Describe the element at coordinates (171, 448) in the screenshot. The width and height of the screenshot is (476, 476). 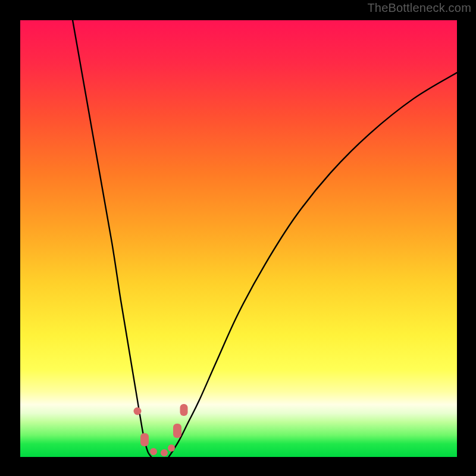
I see `marker-right-lower` at that location.